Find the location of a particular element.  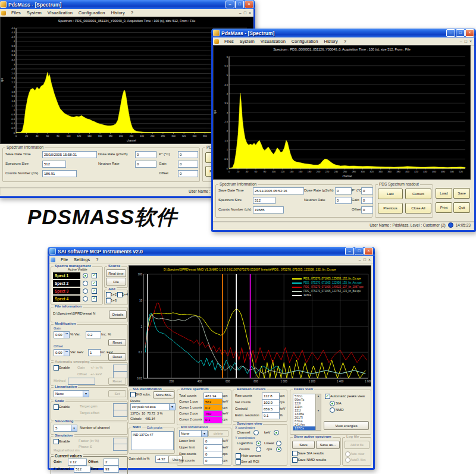

spect-2-visible-checkbox: ✓ is located at coordinates (94, 283).